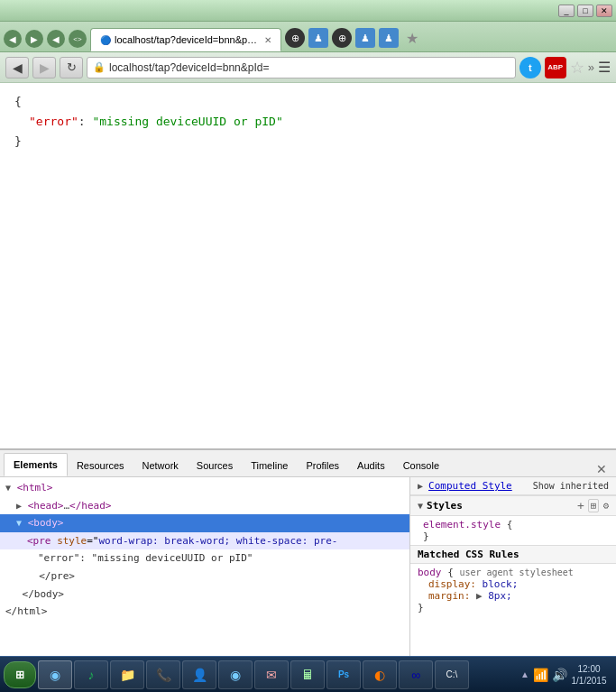 This screenshot has width=616, height=692. I want to click on pre-close-tag: </pre>, so click(51, 576).